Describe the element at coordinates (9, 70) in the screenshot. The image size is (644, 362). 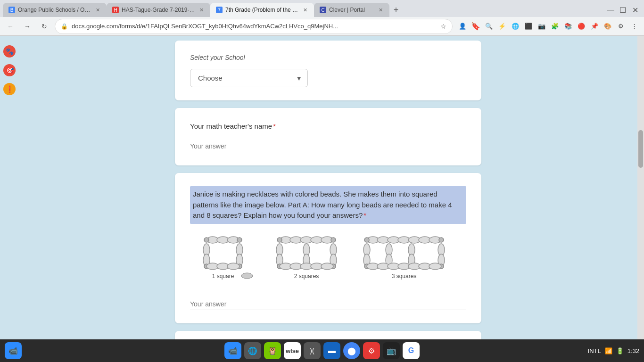
I see `target-icon: 🎯` at that location.